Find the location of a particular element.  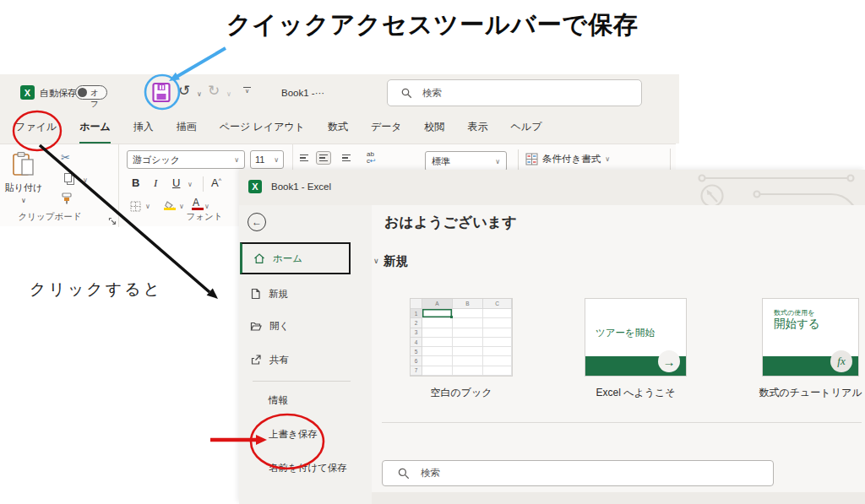

font-name-select: 游ゴシック ∨ is located at coordinates (186, 160).